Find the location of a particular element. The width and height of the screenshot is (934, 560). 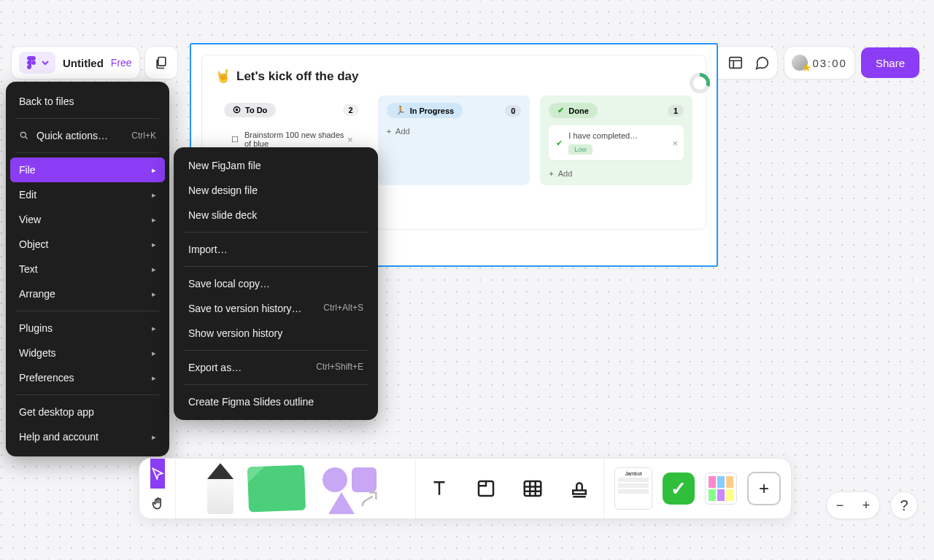

layout-tools is located at coordinates (510, 489).